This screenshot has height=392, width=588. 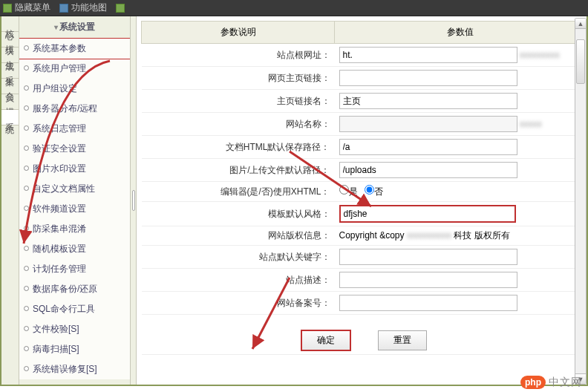 I want to click on row-label-template: 模板默认风格：, so click(x=238, y=214).